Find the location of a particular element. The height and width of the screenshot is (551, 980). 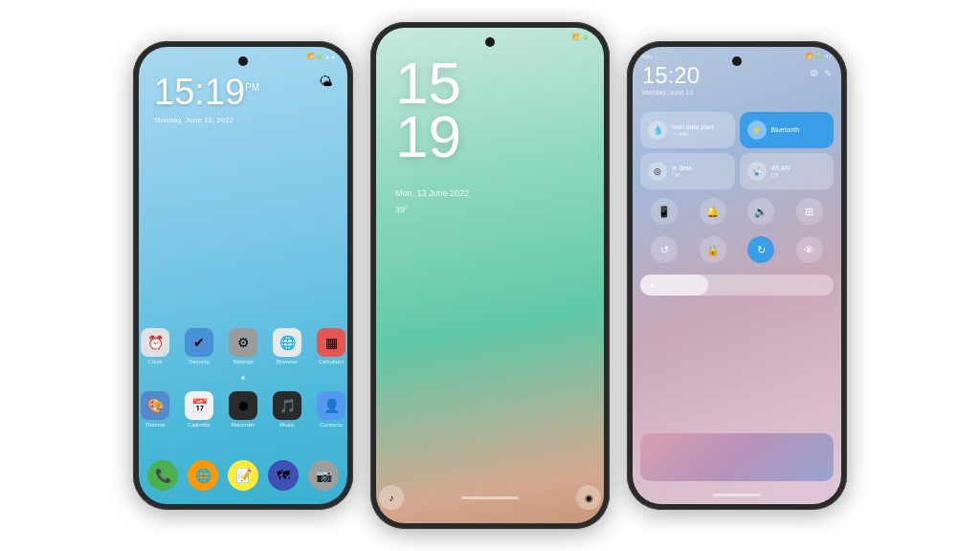

dnd-btn: 🔔 is located at coordinates (713, 211).